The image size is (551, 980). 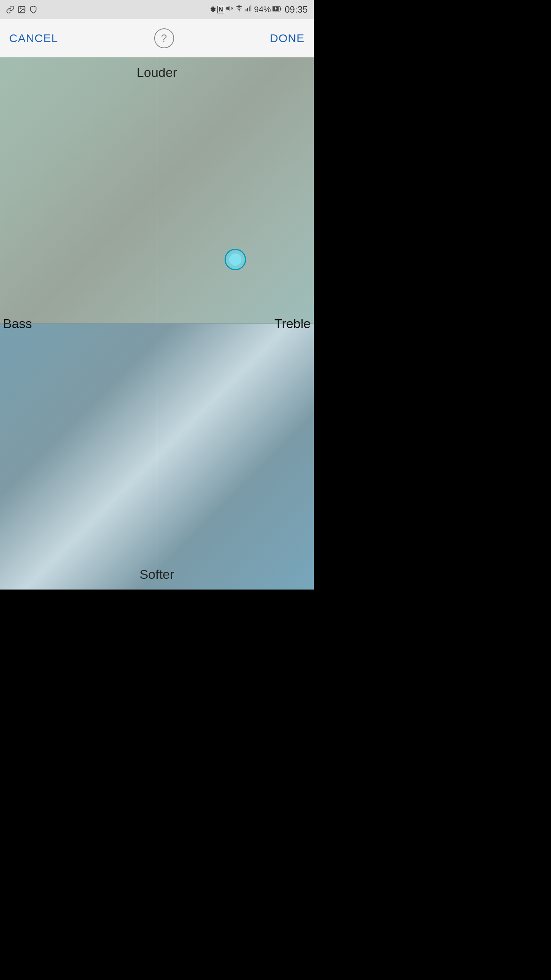 I want to click on done-button: DONE, so click(x=287, y=38).